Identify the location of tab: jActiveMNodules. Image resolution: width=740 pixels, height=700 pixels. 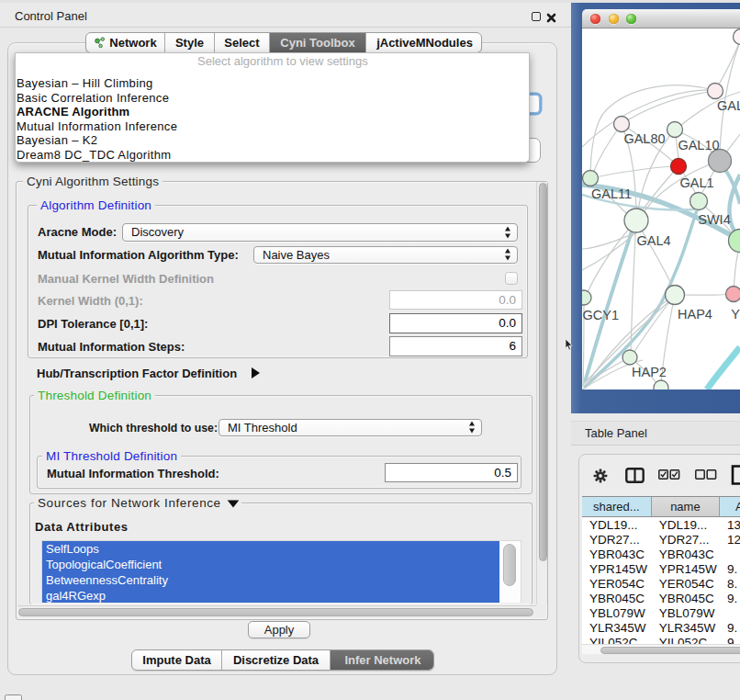
(424, 42).